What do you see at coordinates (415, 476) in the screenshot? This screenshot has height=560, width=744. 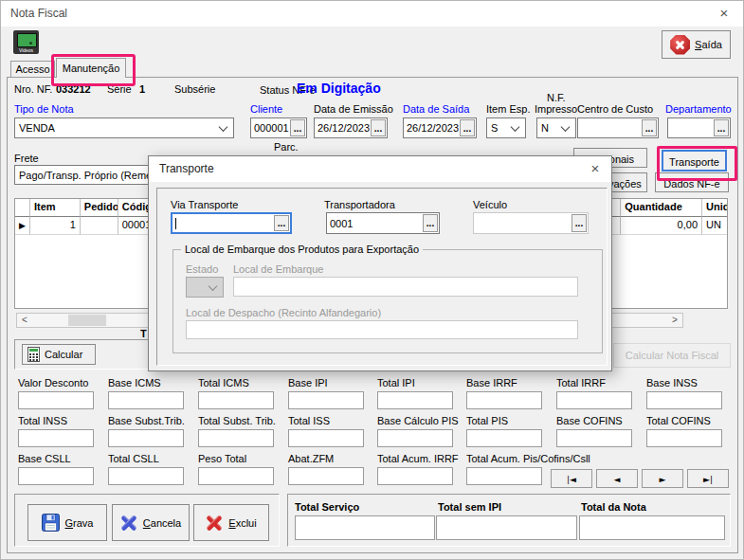 I see `total-acum-irrf-input` at bounding box center [415, 476].